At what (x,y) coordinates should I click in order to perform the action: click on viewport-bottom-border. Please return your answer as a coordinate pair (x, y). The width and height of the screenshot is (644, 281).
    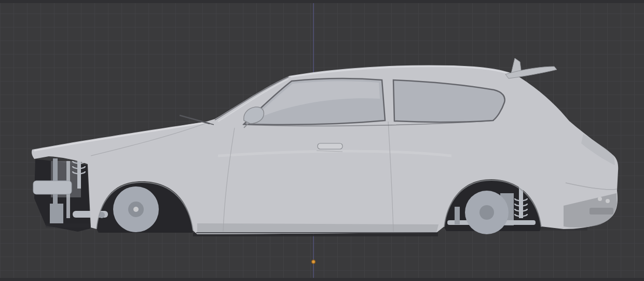
    Looking at the image, I should click on (322, 279).